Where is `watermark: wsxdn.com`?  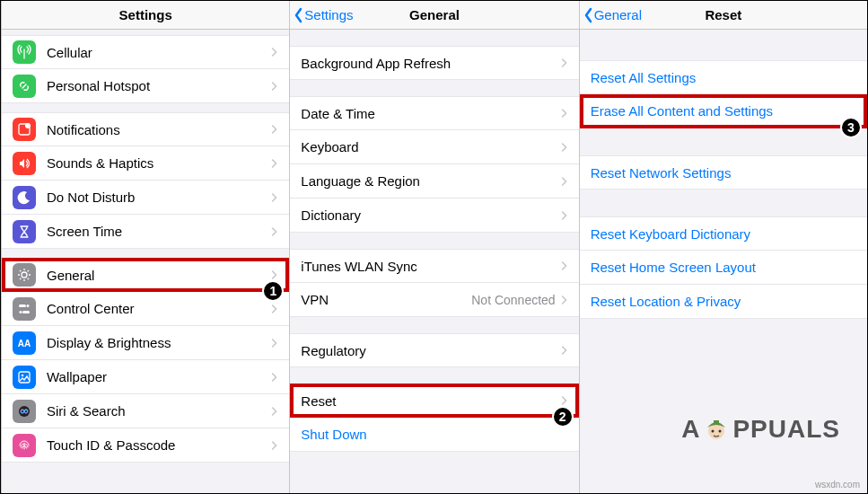
watermark: wsxdn.com is located at coordinates (837, 485).